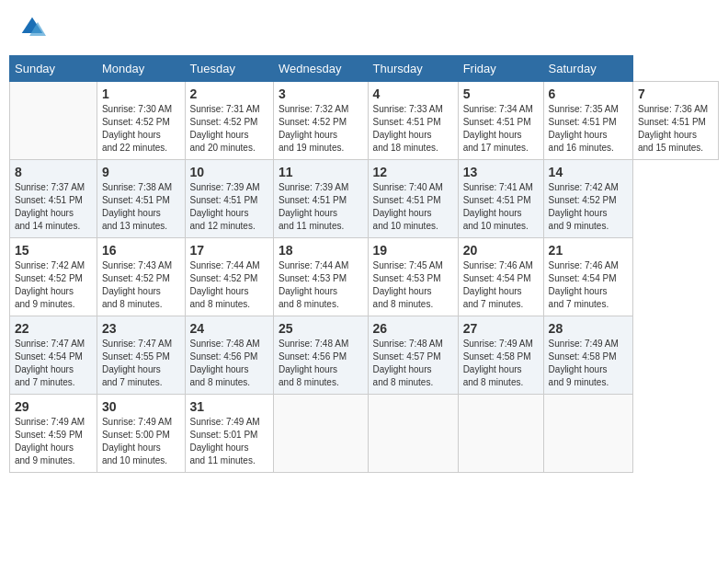 This screenshot has width=728, height=563. Describe the element at coordinates (414, 363) in the screenshot. I see `day-info: Sunrise: 7:48 AMSunset: 4:57 PMDaylight …` at that location.